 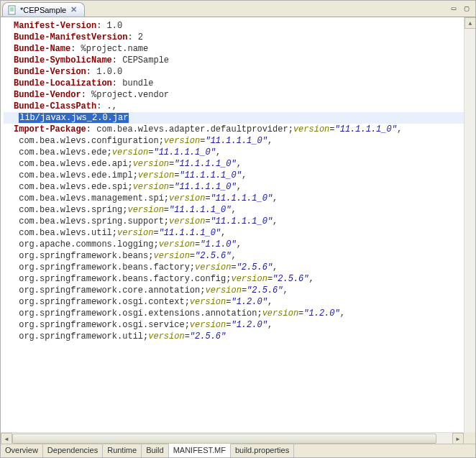 What do you see at coordinates (234, 313) in the screenshot?
I see `manifest-import-entry: org.springframework.osgi.extensions.anno…` at bounding box center [234, 313].